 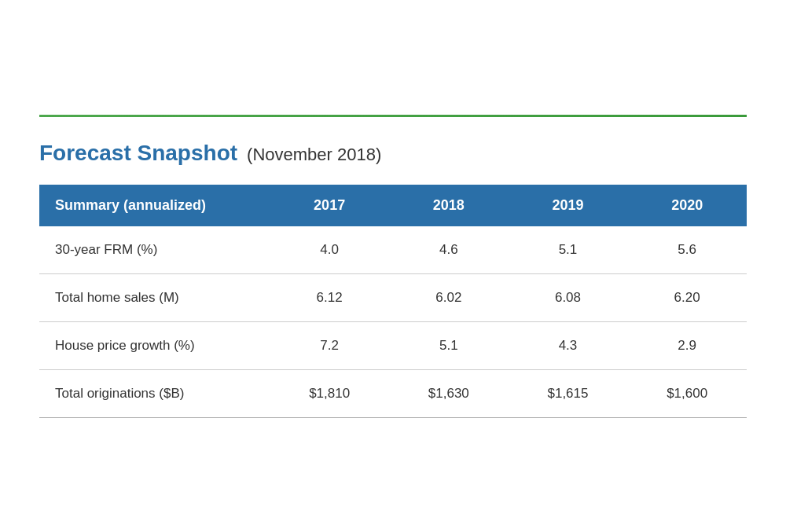 What do you see at coordinates (393, 153) in the screenshot?
I see `title-row: Forecast Snapshot (November 2018)` at bounding box center [393, 153].